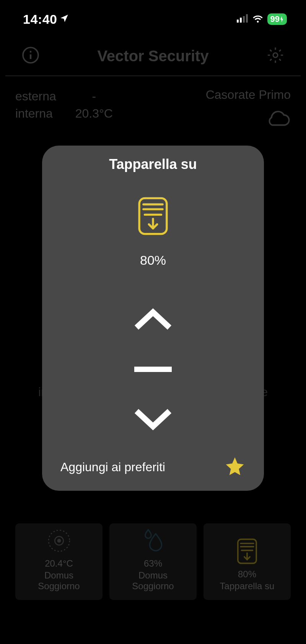 The height and width of the screenshot is (644, 306). I want to click on tile-value: 20.4°C, so click(59, 564).